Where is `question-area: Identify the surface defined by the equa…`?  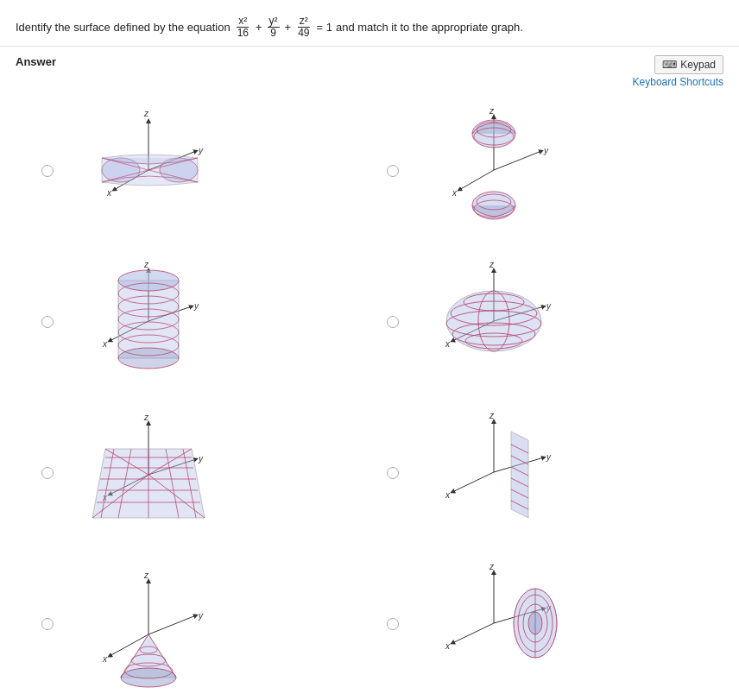 question-area: Identify the surface defined by the equa… is located at coordinates (370, 23).